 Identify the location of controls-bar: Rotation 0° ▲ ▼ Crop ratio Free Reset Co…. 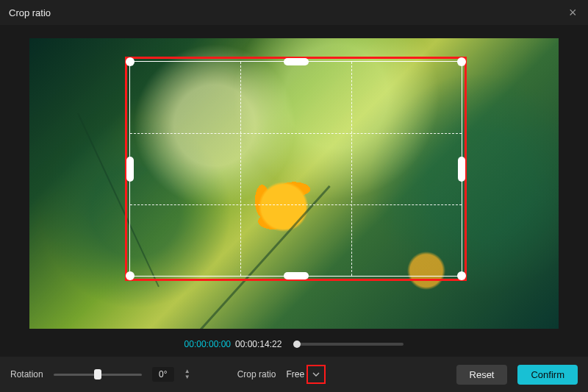
(294, 374).